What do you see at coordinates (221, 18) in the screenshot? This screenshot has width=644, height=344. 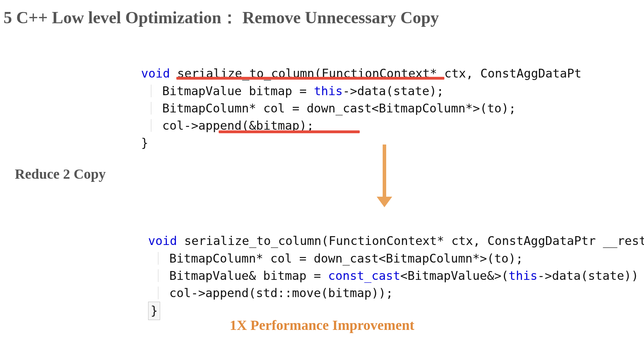 I see `slide-title: 5 C++ Low level Optimization： Remove Unn…` at bounding box center [221, 18].